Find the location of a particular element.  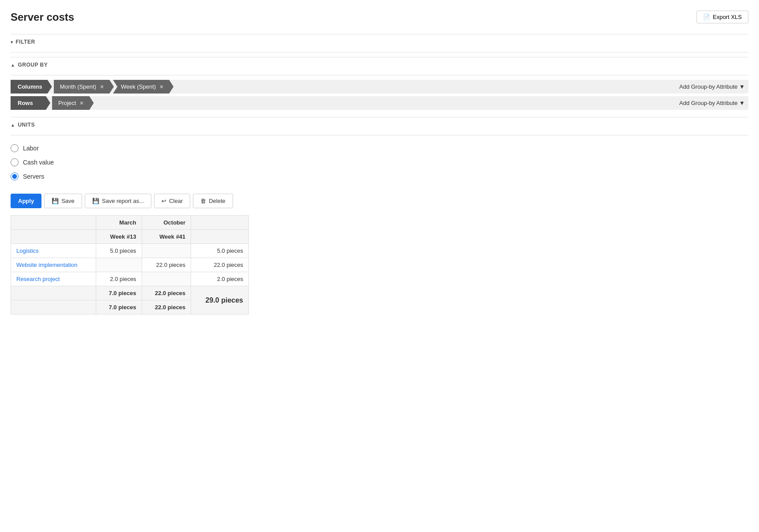

website-october: 22.0 pieces is located at coordinates (166, 265).